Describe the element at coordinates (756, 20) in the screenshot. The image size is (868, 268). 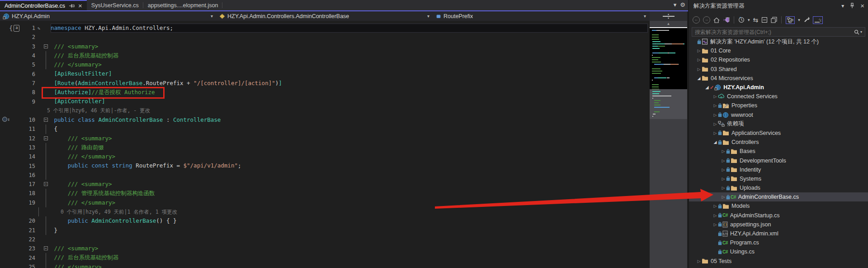
I see `sync-icon: ⇆` at that location.